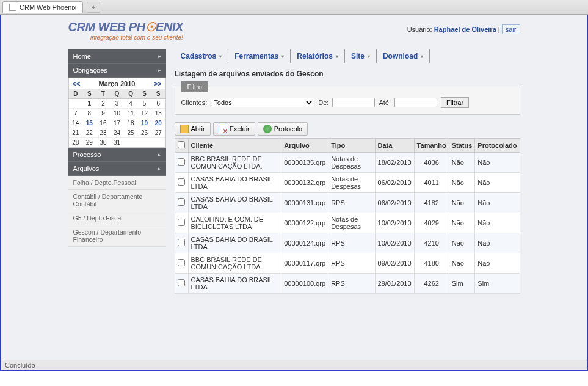 This screenshot has height=386, width=588. What do you see at coordinates (117, 84) in the screenshot?
I see `cal-title: Março 2010` at bounding box center [117, 84].